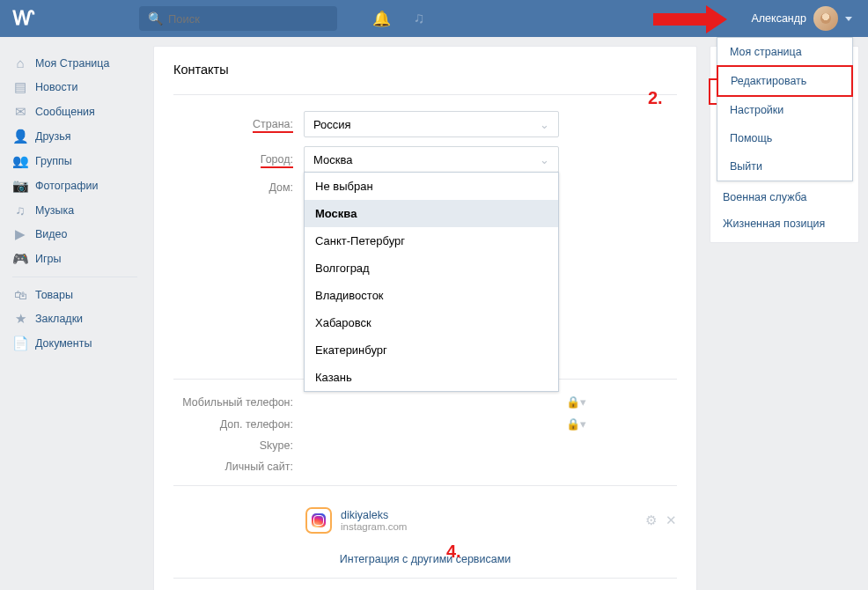  I want to click on integration-domain: instagram.com, so click(373, 527).